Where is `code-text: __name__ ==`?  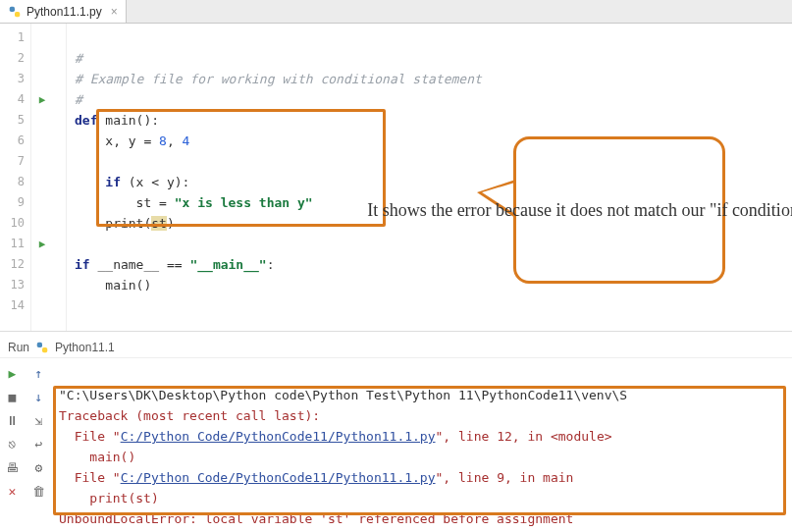
code-text: __name__ == is located at coordinates (140, 265).